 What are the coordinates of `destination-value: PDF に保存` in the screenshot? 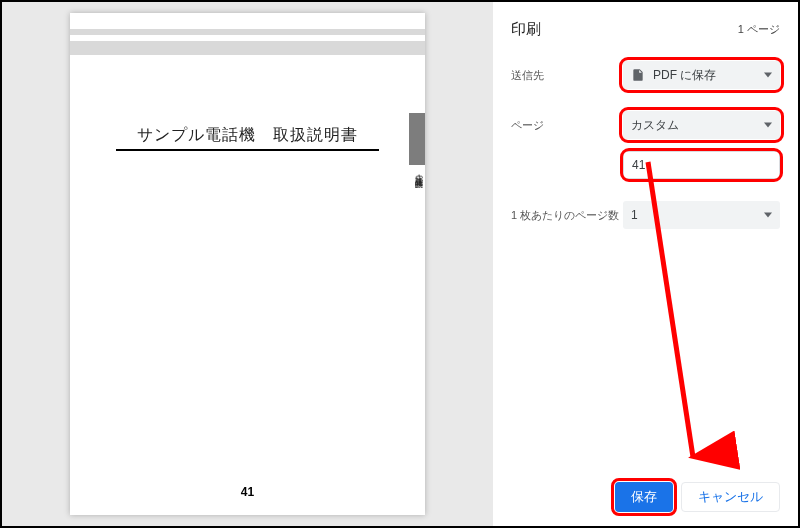 It's located at (684, 76).